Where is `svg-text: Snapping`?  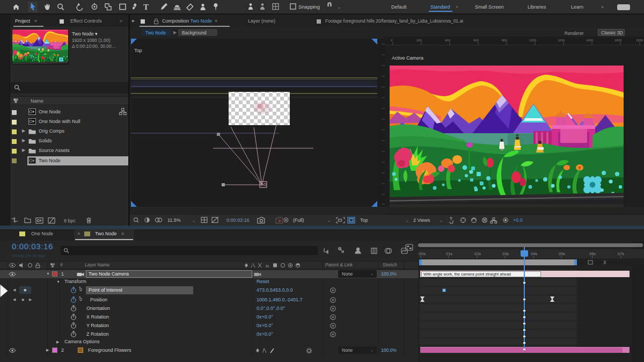
svg-text: Snapping is located at coordinates (309, 6).